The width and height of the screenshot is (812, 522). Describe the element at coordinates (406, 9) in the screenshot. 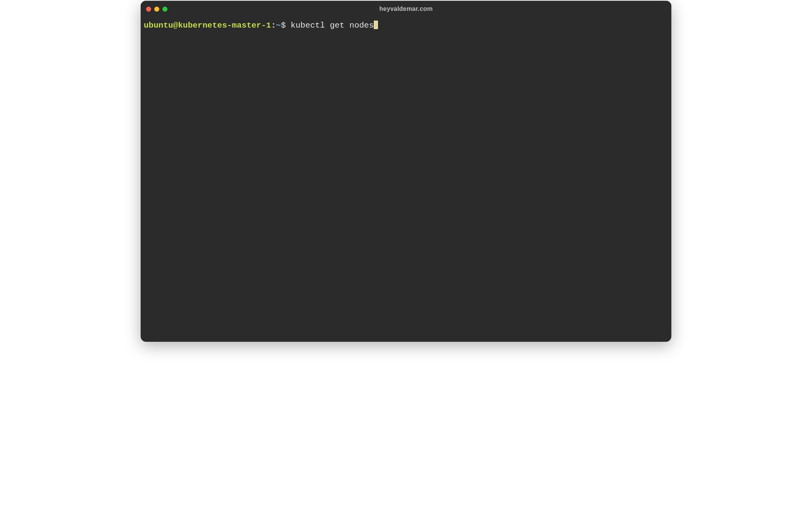

I see `title-bar: heyvaldemar.com` at that location.